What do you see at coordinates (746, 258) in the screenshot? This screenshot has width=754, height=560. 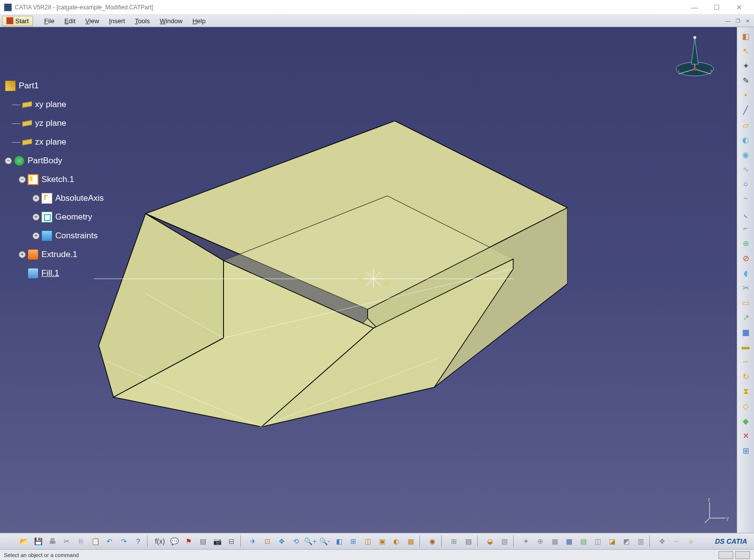 I see `split-icon: ⊘` at bounding box center [746, 258].